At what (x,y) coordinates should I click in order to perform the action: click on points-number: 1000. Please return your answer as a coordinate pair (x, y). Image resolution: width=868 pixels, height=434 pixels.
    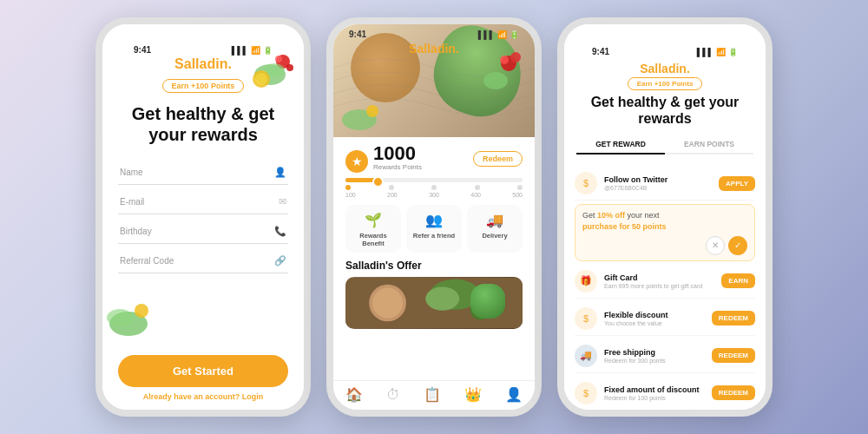
    Looking at the image, I should click on (398, 154).